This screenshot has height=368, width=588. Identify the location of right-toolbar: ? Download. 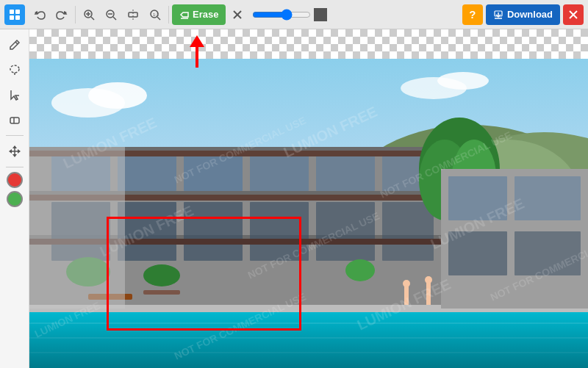
(523, 15).